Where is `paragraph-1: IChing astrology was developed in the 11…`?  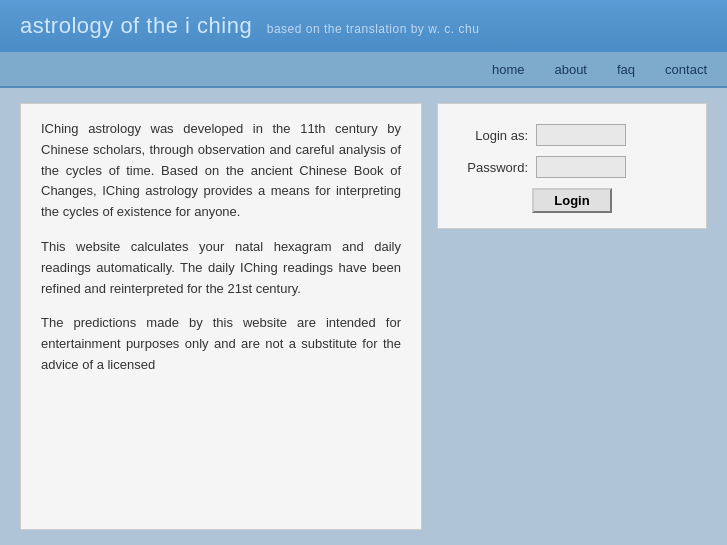 paragraph-1: IChing astrology was developed in the 11… is located at coordinates (221, 171).